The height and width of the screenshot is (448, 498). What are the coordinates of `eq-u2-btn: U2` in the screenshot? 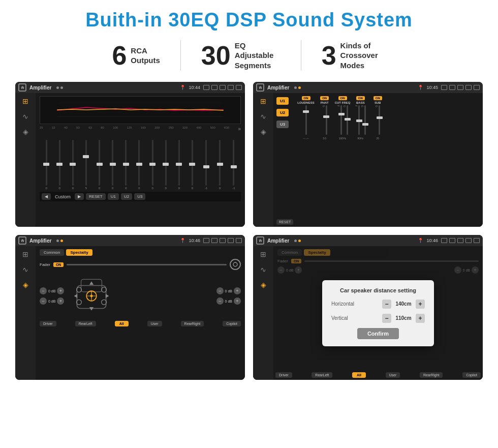 It's located at (127, 196).